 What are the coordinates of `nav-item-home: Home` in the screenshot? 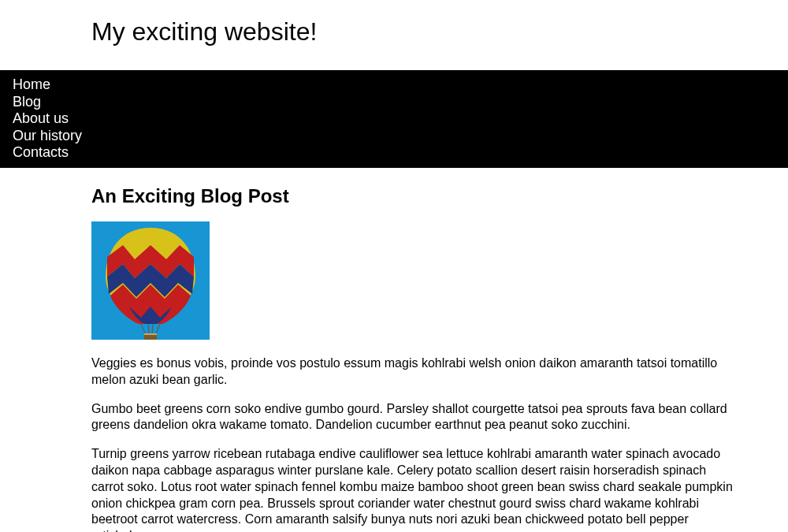 It's located at (400, 85).